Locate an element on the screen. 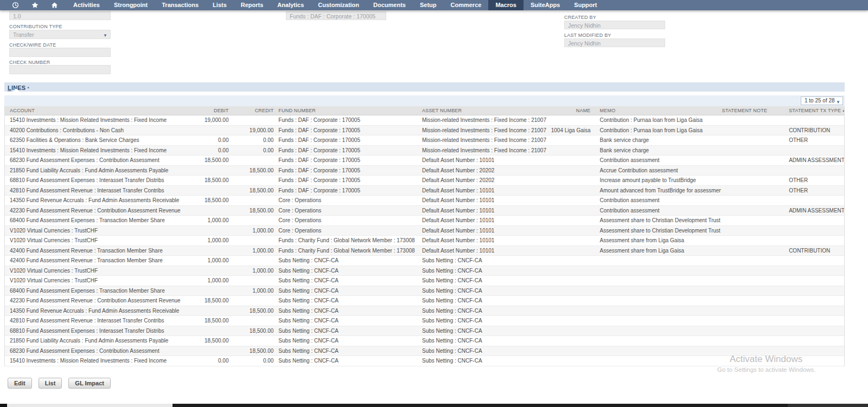 This screenshot has width=868, height=407. table-row: 68230 Fund Assessment Expenses : Contrib… is located at coordinates (424, 160).